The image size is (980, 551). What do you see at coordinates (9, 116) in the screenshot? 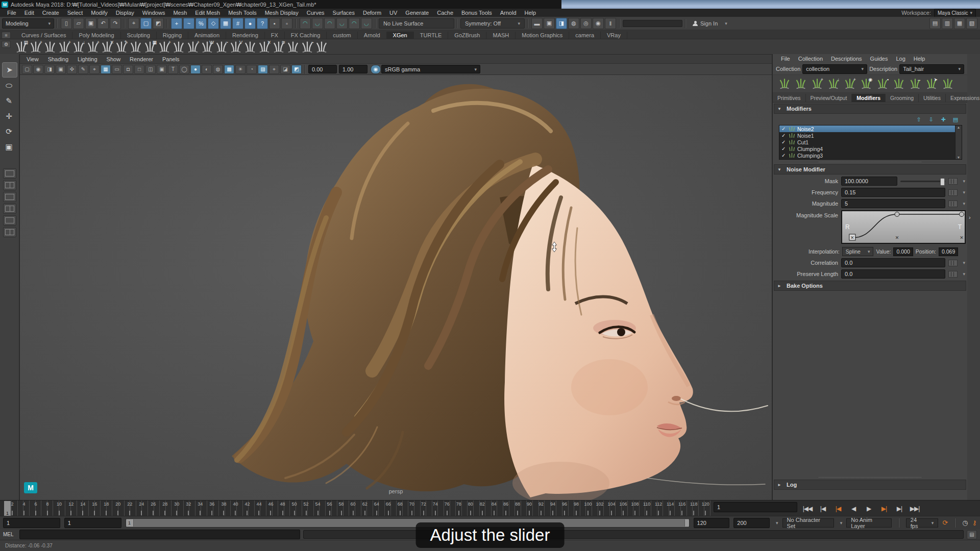
I see `tool-icon: ✛` at bounding box center [9, 116].